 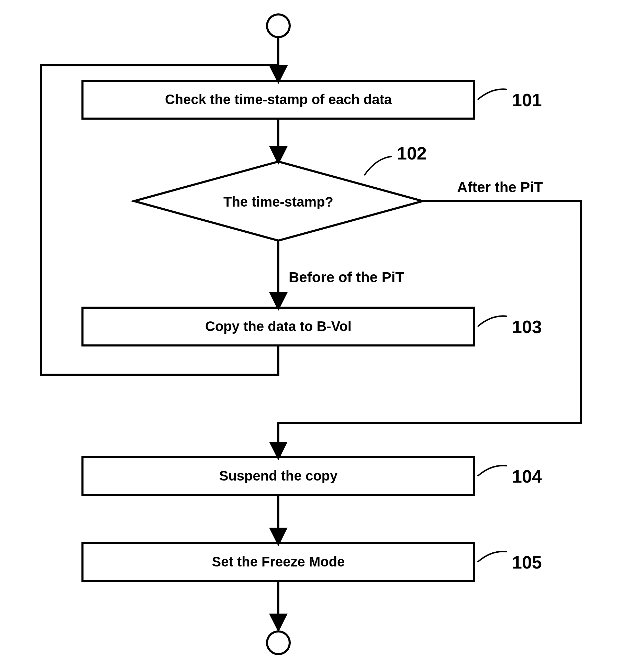 What do you see at coordinates (500, 187) in the screenshot?
I see `branch-after-label: After the PiT` at bounding box center [500, 187].